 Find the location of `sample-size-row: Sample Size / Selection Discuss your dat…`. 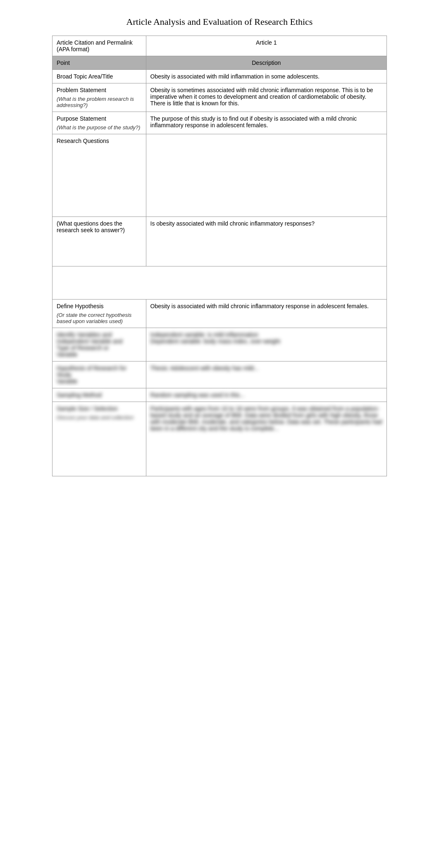

sample-size-row: Sample Size / Selection Discuss your dat… is located at coordinates (220, 439).